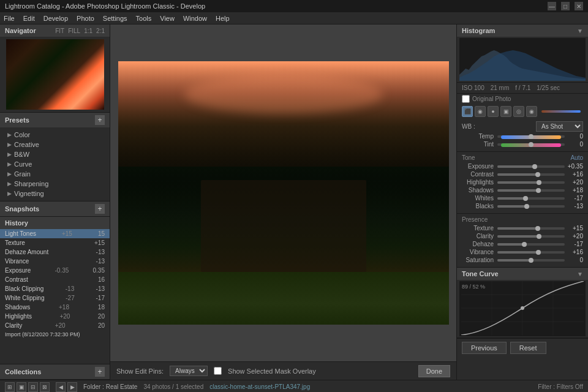  What do you see at coordinates (100, 31) in the screenshot?
I see `nav-2to1: 2:1` at bounding box center [100, 31].